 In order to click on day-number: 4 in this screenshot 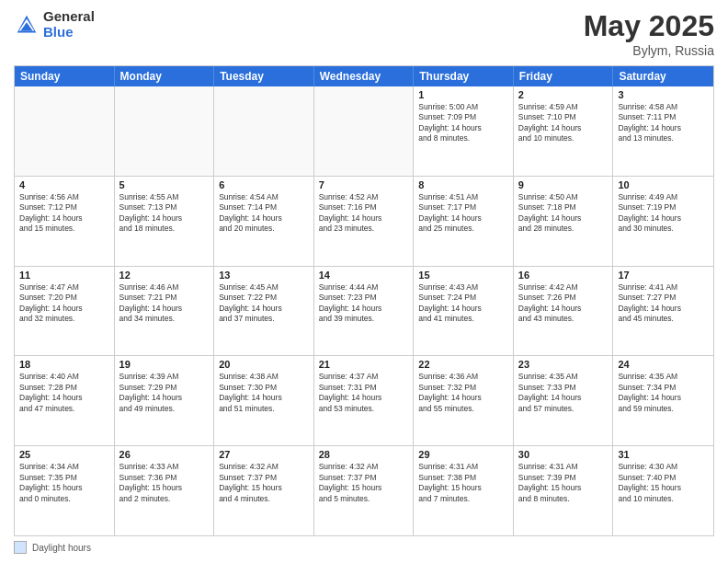, I will do `click(64, 185)`.